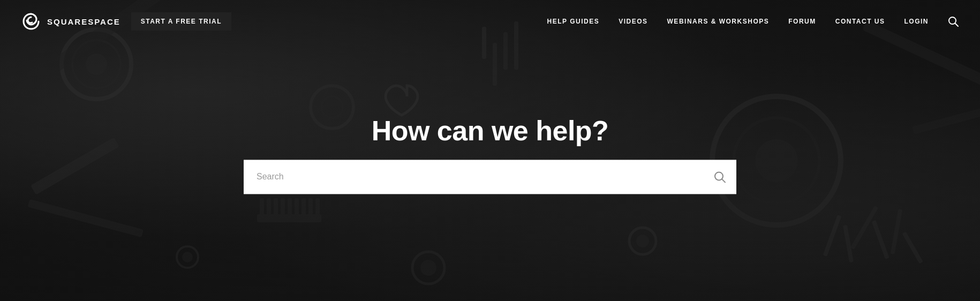 The width and height of the screenshot is (980, 301). What do you see at coordinates (633, 21) in the screenshot?
I see `nav-videos: VIDEOS` at bounding box center [633, 21].